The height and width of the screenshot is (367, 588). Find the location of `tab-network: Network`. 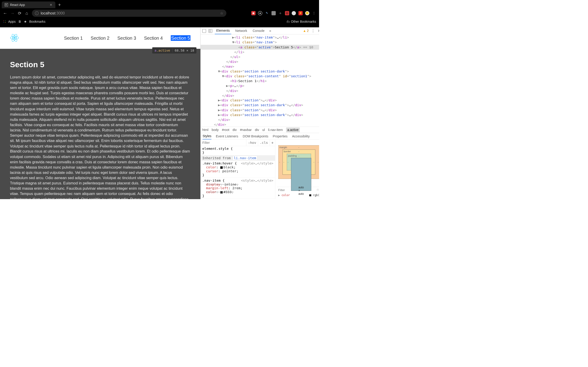

tab-network: Network is located at coordinates (241, 31).